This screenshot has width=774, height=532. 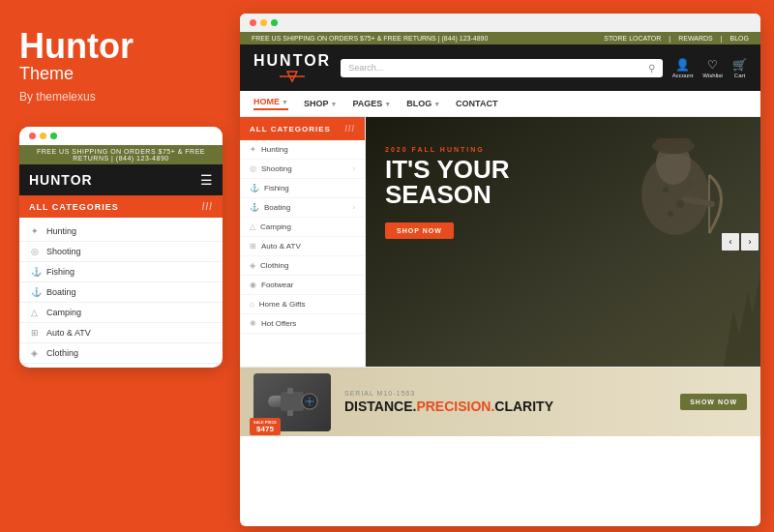 What do you see at coordinates (292, 68) in the screenshot?
I see `desktop-logo-area: HUNTOR` at bounding box center [292, 68].